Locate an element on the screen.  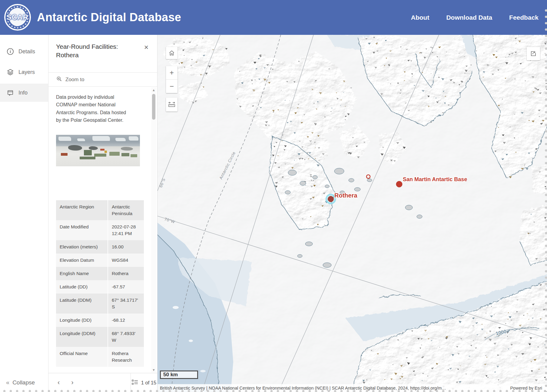
sidebar-item-layers: Layers is located at coordinates (24, 72).